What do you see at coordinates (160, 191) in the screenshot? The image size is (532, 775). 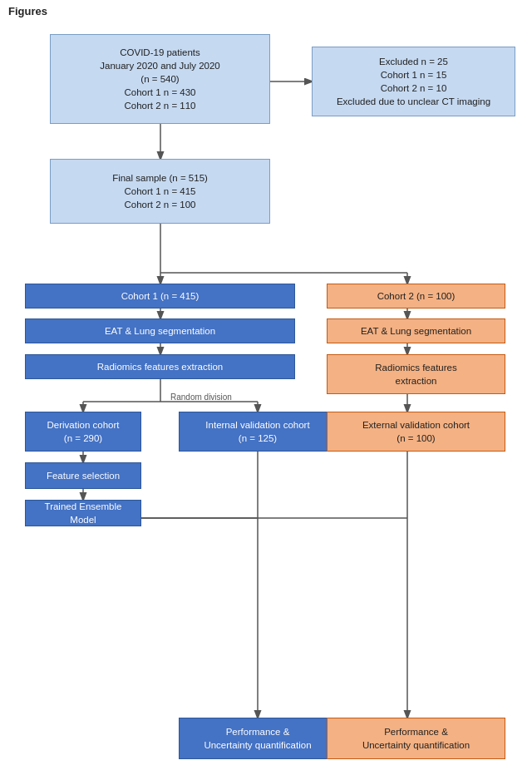 I see `final-sample-text: Final sample (n = 515) Cohort 1 n = 415 …` at bounding box center [160, 191].